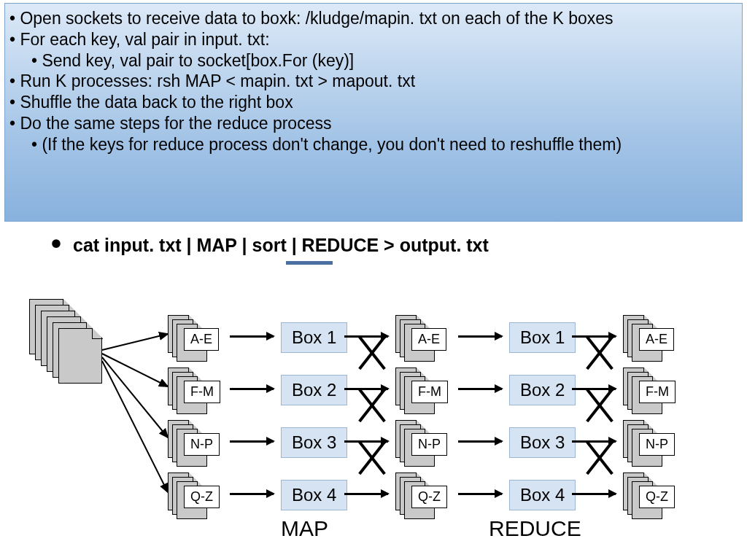 The image size is (747, 560). I want to click on phase-reduce-label: REDUCE, so click(535, 529).